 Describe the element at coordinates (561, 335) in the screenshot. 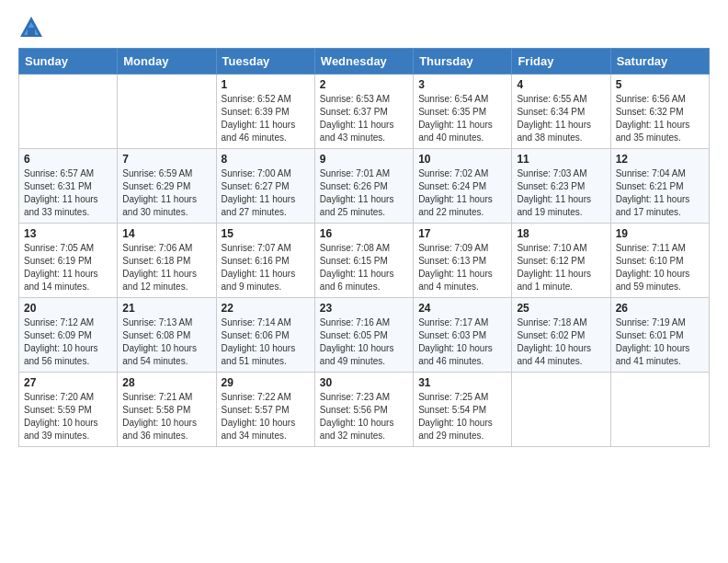

I see `calendar-cell: 25Sunrise: 7:18 AMSunset: 6:02 PMDayligh…` at that location.